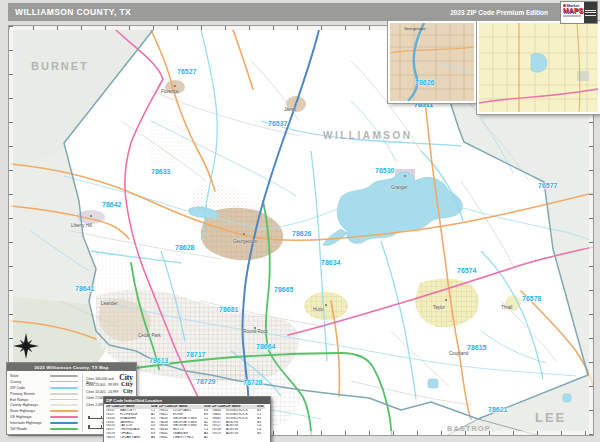 This screenshot has width=600, height=442. Describe the element at coordinates (84, 288) in the screenshot. I see `zip-label-78641: 78641` at that location.